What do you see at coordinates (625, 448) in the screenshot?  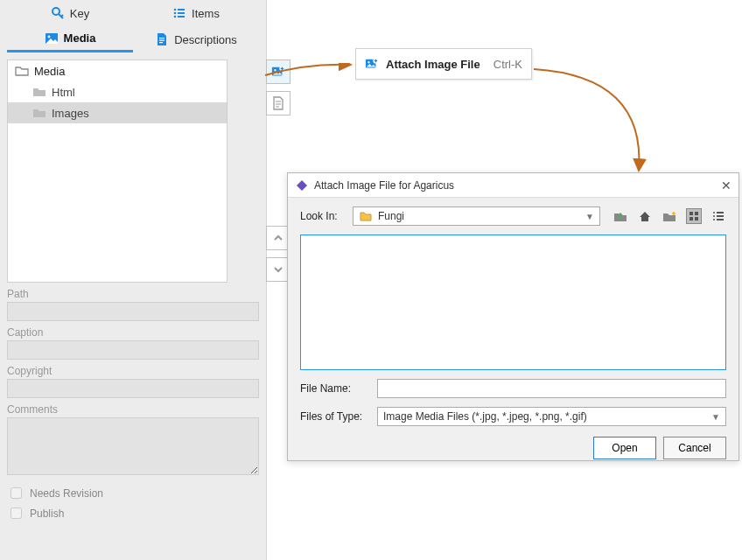 I see `open-button: Open` at bounding box center [625, 448].